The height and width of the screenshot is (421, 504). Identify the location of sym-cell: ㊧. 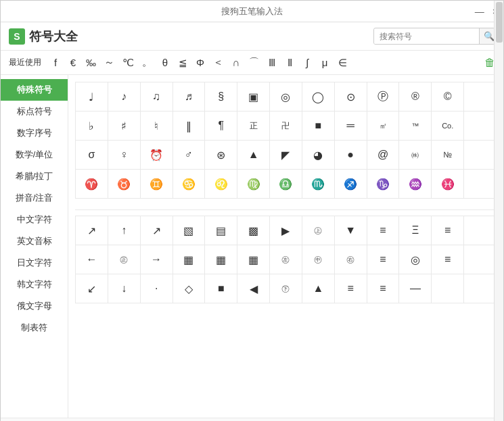
(285, 259).